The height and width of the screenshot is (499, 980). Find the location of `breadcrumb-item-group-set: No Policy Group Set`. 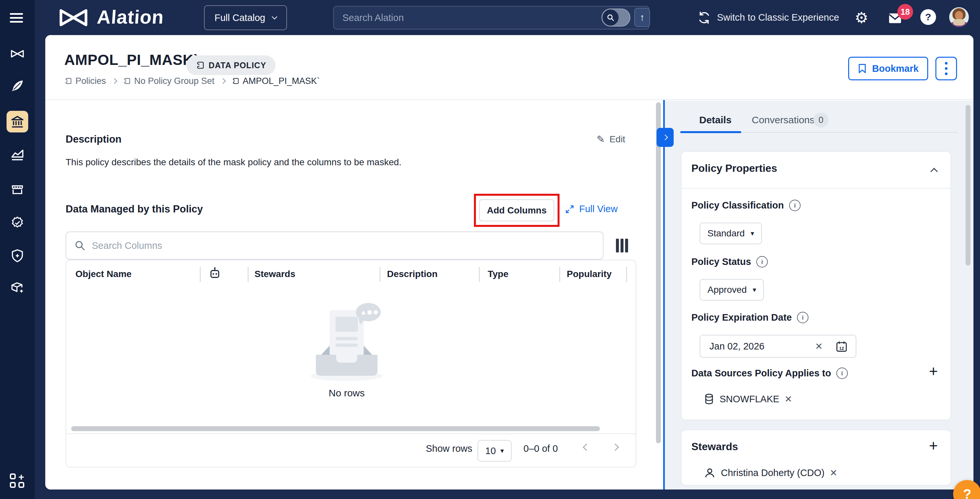

breadcrumb-item-group-set: No Policy Group Set is located at coordinates (169, 81).